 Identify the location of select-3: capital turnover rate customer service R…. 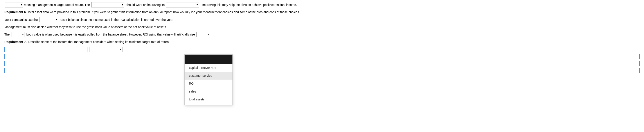
(182, 5).